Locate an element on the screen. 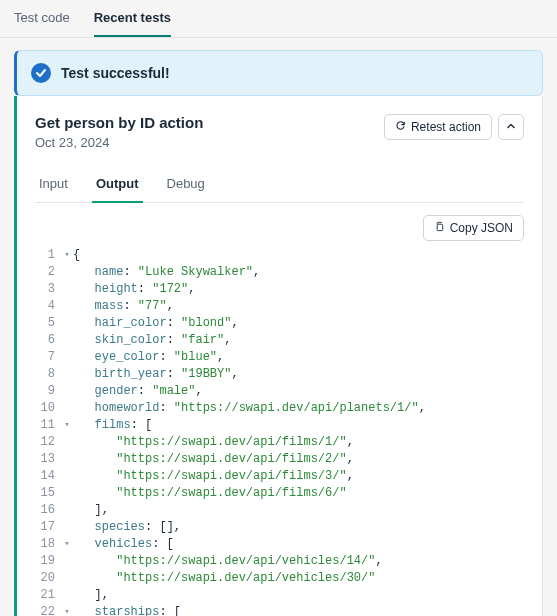 This screenshot has width=557, height=616. code-line: 6 skin_color: "fair", is located at coordinates (280, 340).